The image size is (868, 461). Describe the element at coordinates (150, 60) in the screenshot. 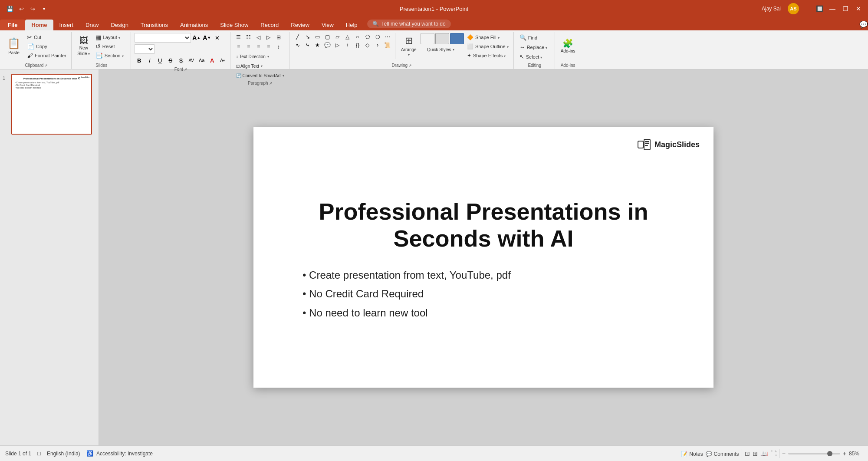

I see `italic-button: I` at that location.